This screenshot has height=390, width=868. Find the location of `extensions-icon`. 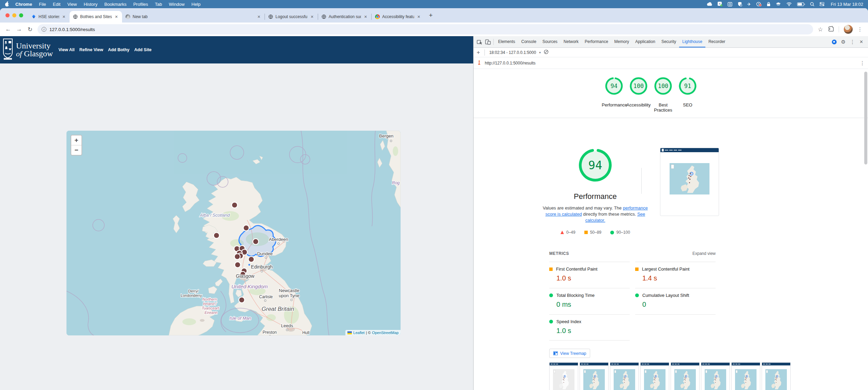

extensions-icon is located at coordinates (831, 29).